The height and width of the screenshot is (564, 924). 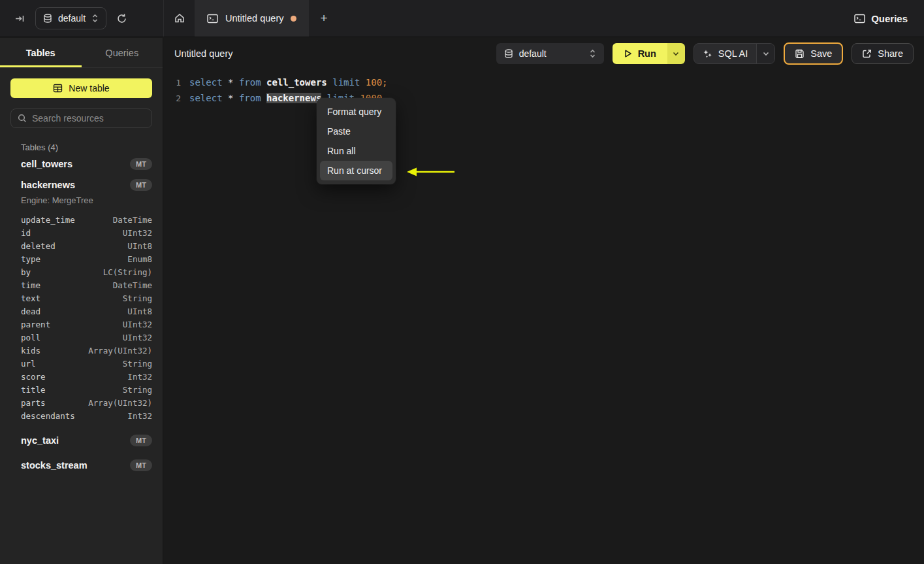 What do you see at coordinates (708, 54) in the screenshot?
I see `sparkles-icon` at bounding box center [708, 54].